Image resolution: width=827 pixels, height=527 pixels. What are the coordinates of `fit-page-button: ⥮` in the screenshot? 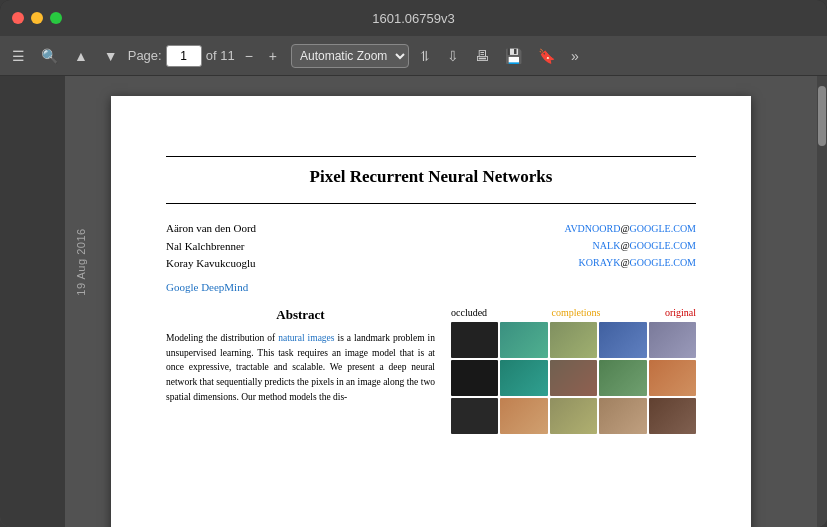 It's located at (425, 56).